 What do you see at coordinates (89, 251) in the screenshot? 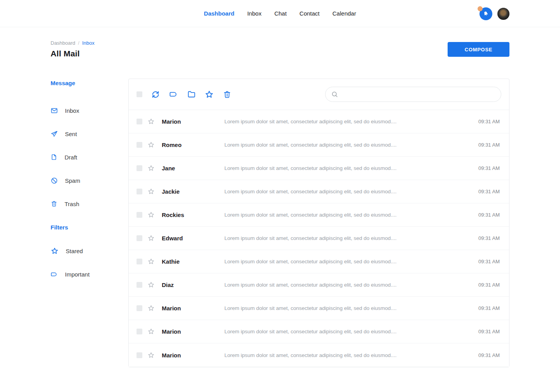
I see `sidebar-item-stared: Stared` at bounding box center [89, 251].